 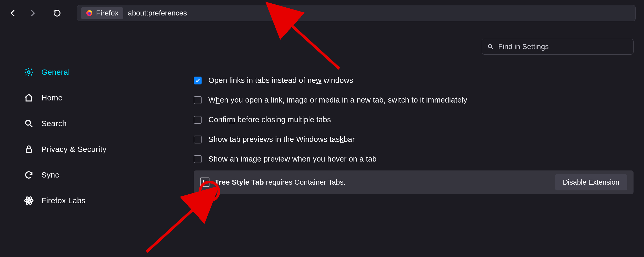 I want to click on identity-chip: Firefox, so click(x=102, y=13).